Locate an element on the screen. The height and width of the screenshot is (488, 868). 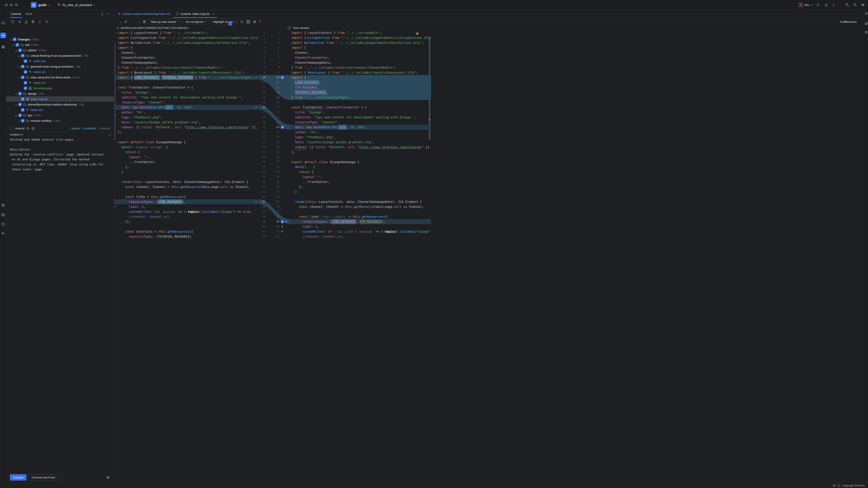
tab-commit-diff: Commit: index.11ty.tsx is located at coordinates (195, 14).